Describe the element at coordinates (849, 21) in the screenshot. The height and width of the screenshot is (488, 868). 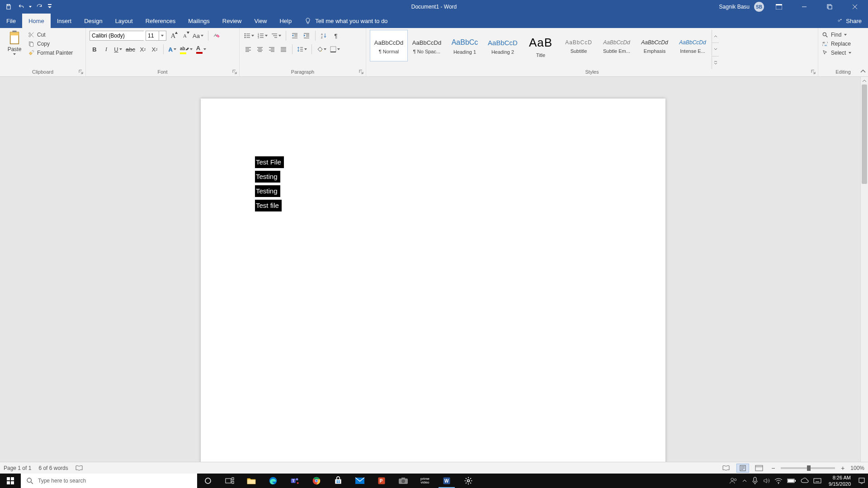
I see `share-button: Share` at that location.